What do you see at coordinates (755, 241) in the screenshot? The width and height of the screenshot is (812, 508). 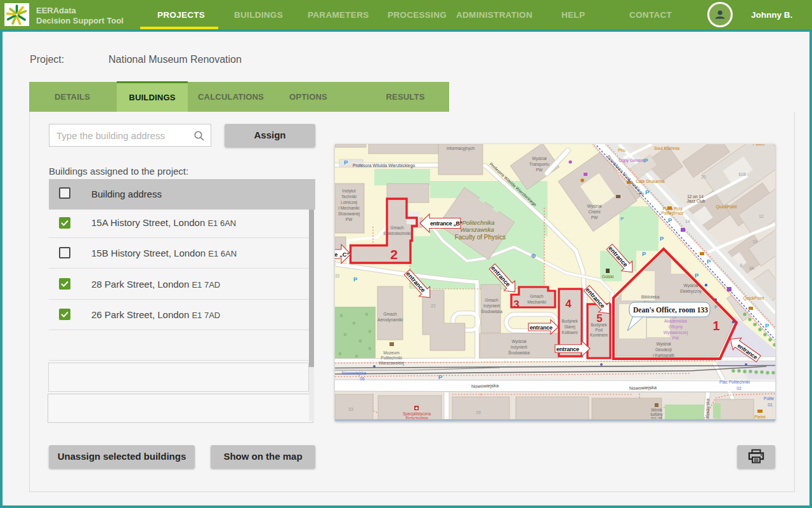 I see `svg-text: 10` at bounding box center [755, 241].